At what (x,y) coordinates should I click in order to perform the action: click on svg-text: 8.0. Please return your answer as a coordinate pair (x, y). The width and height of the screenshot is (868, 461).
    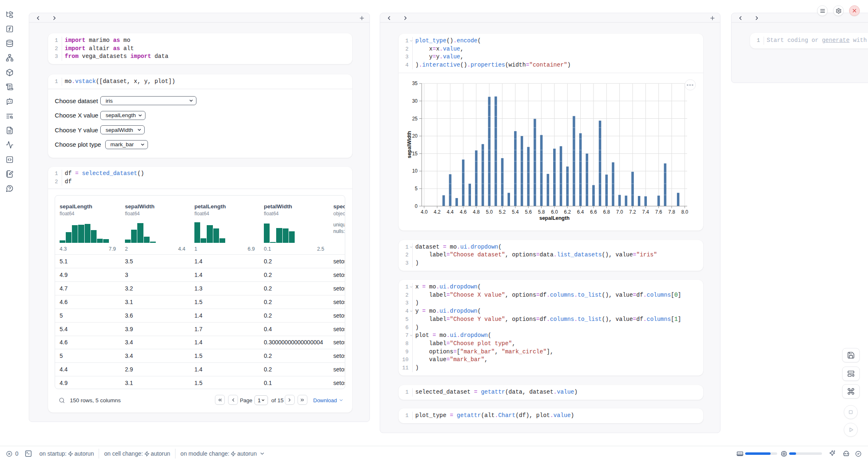
    Looking at the image, I should click on (685, 212).